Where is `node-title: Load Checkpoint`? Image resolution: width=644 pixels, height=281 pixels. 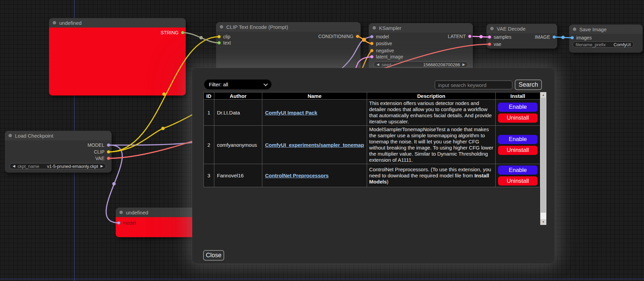 node-title: Load Checkpoint is located at coordinates (34, 136).